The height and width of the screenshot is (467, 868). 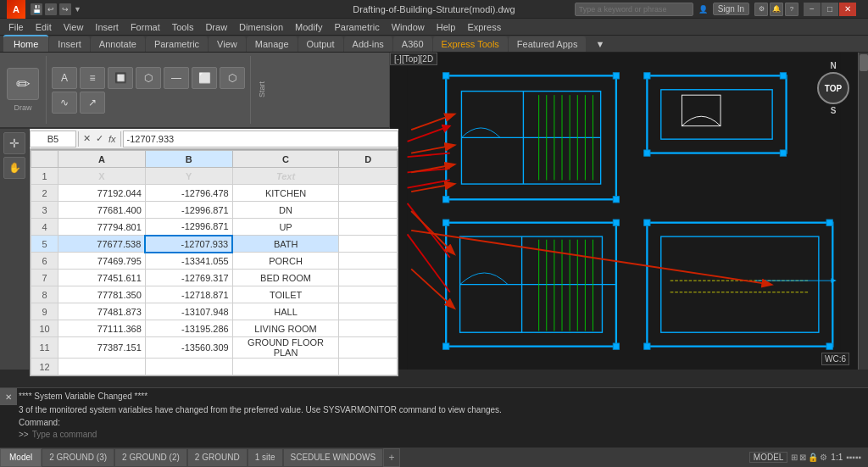 I want to click on toolbar-icon-2: 🔔, so click(x=776, y=9).